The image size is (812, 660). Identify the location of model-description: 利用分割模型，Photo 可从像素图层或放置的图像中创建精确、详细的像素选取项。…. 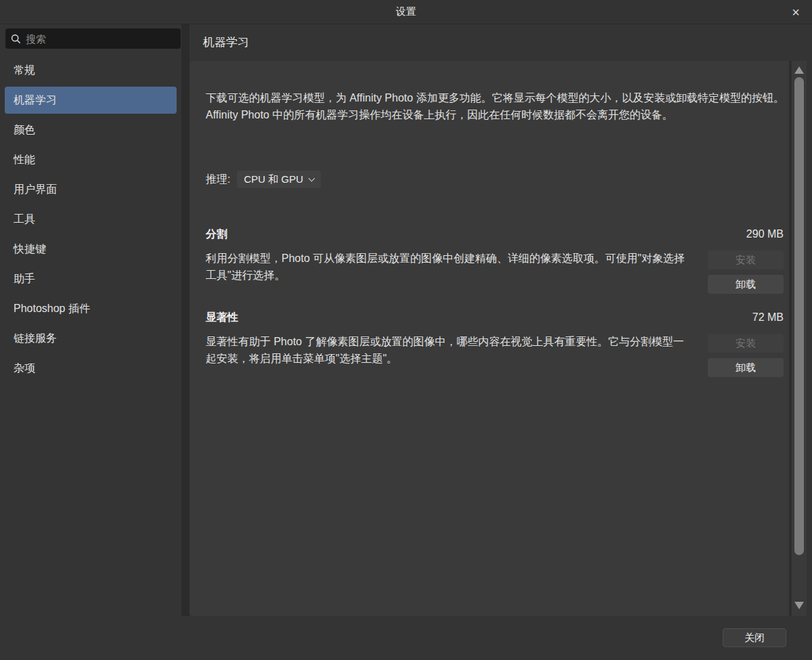
(449, 267).